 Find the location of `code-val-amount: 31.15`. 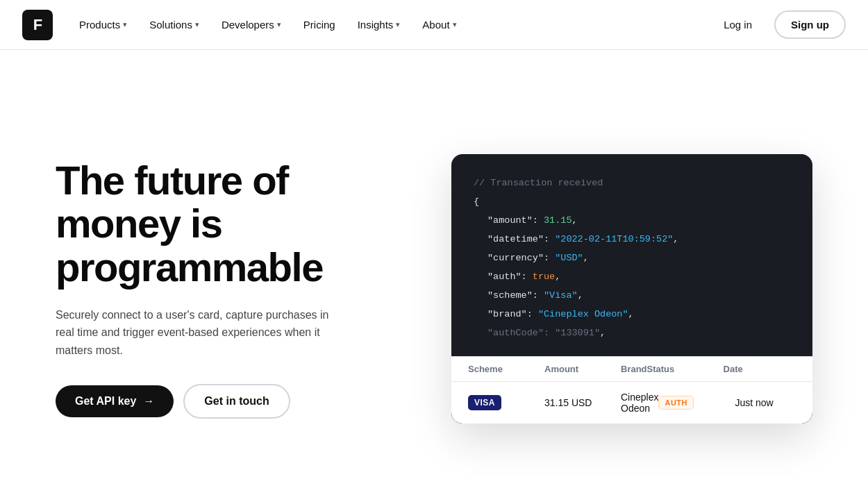

code-val-amount: 31.15 is located at coordinates (558, 221).